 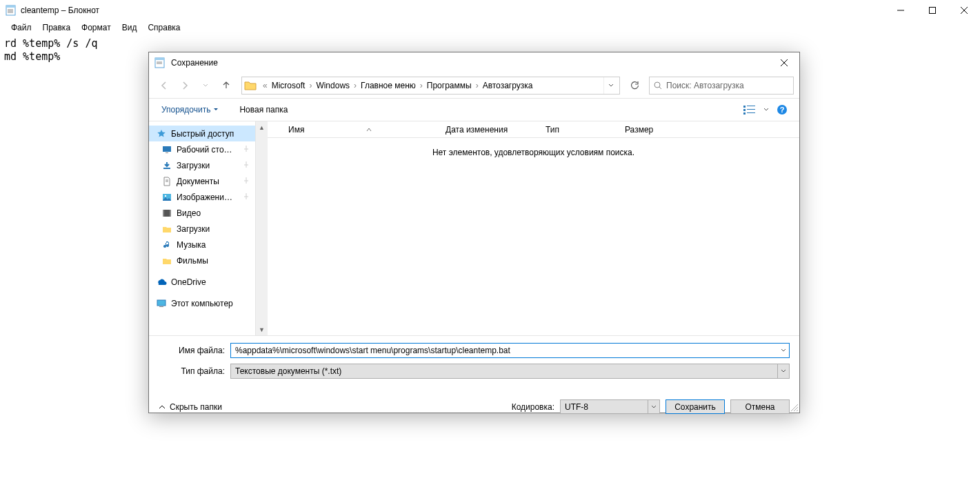 I want to click on menu-file: Файл, so click(x=21, y=28).